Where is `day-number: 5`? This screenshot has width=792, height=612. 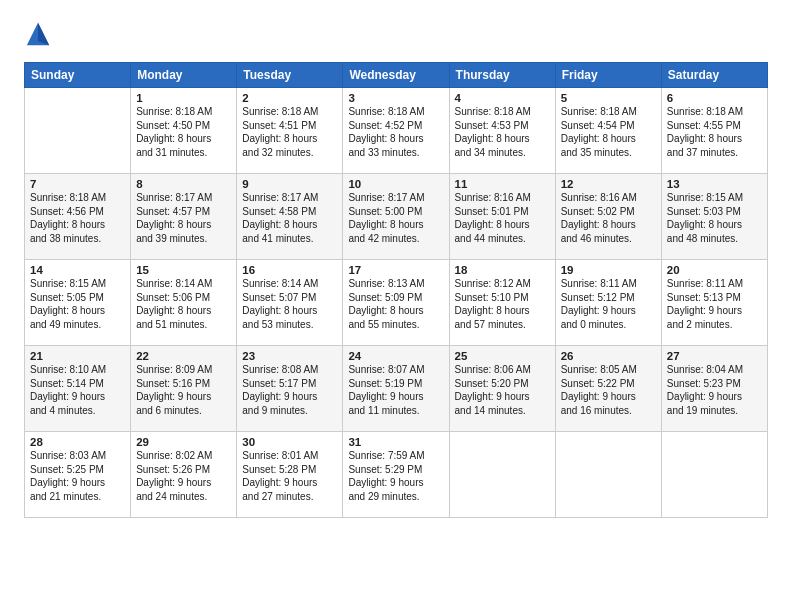 day-number: 5 is located at coordinates (608, 98).